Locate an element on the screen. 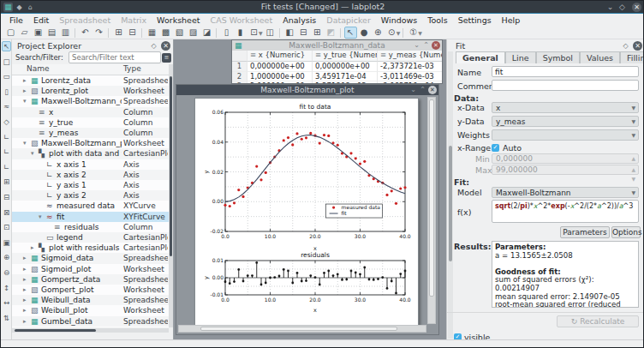 The width and height of the screenshot is (644, 348). tree-item-gumbel-data: ▸▦Gumbel_dataSpreadsheet is located at coordinates (91, 321).